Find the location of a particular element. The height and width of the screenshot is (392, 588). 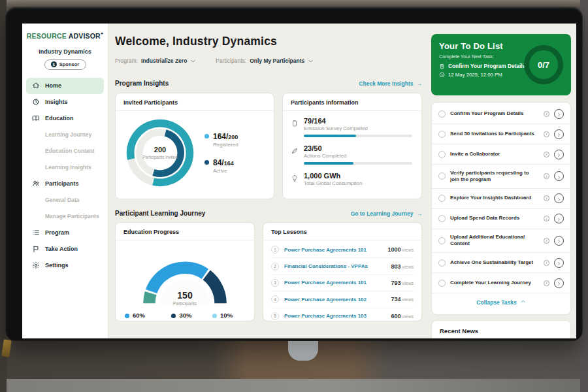

lesson-views: 793 is located at coordinates (396, 283).